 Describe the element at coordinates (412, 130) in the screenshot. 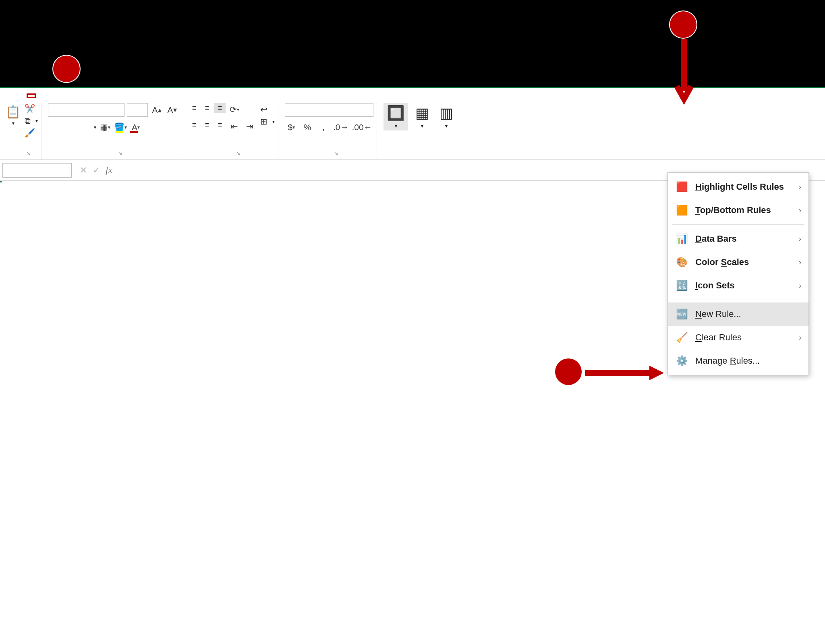

I see `ribbon: 📋 ▾ ✂️ ⧉ ▾ 🖌️ A▴ A▾` at that location.